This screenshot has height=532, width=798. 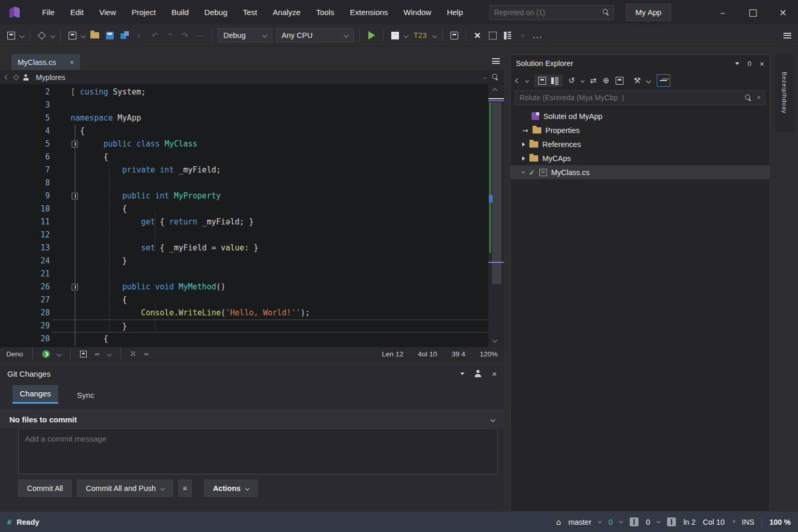 What do you see at coordinates (621, 522) in the screenshot?
I see `pending-dropdown-icon` at bounding box center [621, 522].